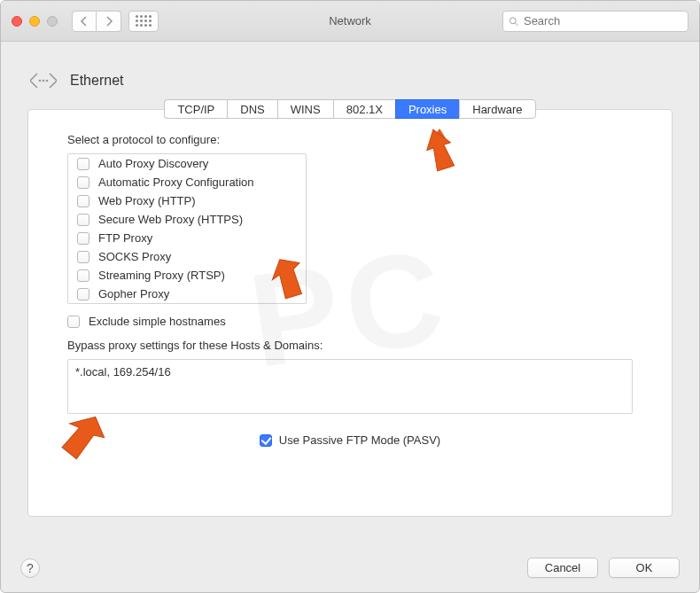 Image resolution: width=700 pixels, height=593 pixels. What do you see at coordinates (35, 21) in the screenshot?
I see `minimize-window-button` at bounding box center [35, 21].